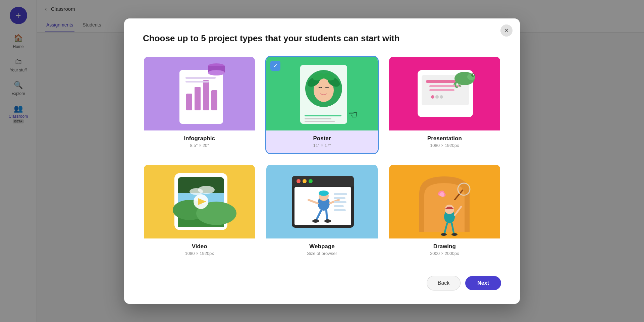 The width and height of the screenshot is (644, 322). What do you see at coordinates (322, 146) in the screenshot?
I see `poster-size: 11" × 17"` at bounding box center [322, 146].